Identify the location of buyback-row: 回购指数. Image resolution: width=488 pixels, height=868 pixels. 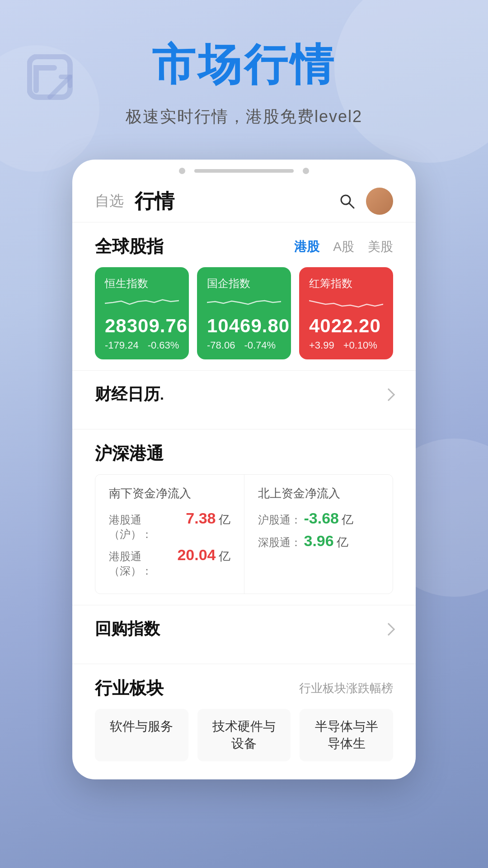
(244, 629).